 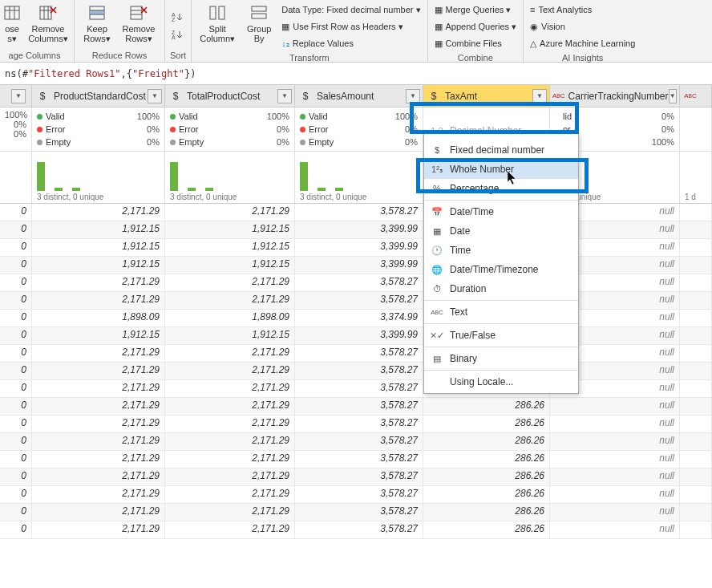 I want to click on column-header-carriertrackingnumber: ABC CarrierTrackingNumber ▼, so click(x=615, y=96).